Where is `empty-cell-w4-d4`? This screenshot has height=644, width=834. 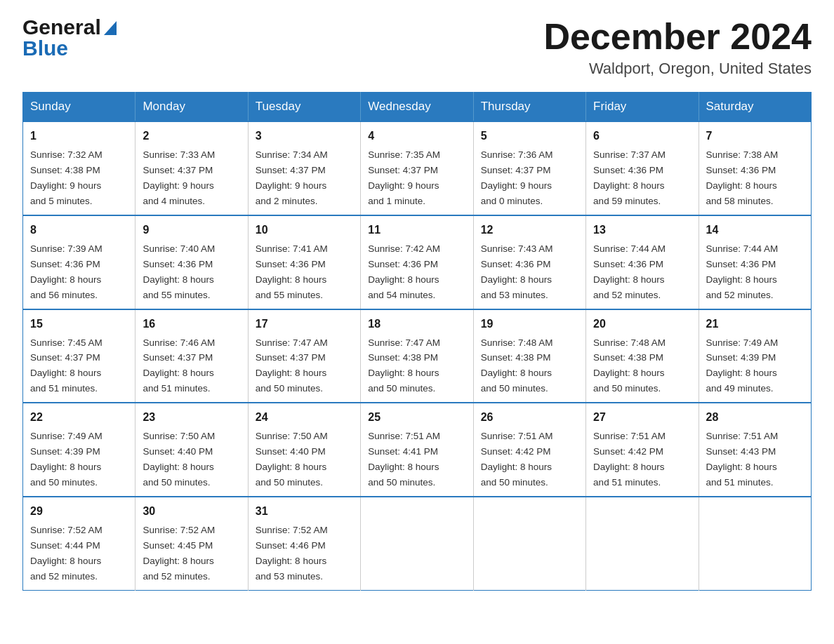
empty-cell-w4-d4 is located at coordinates (529, 543).